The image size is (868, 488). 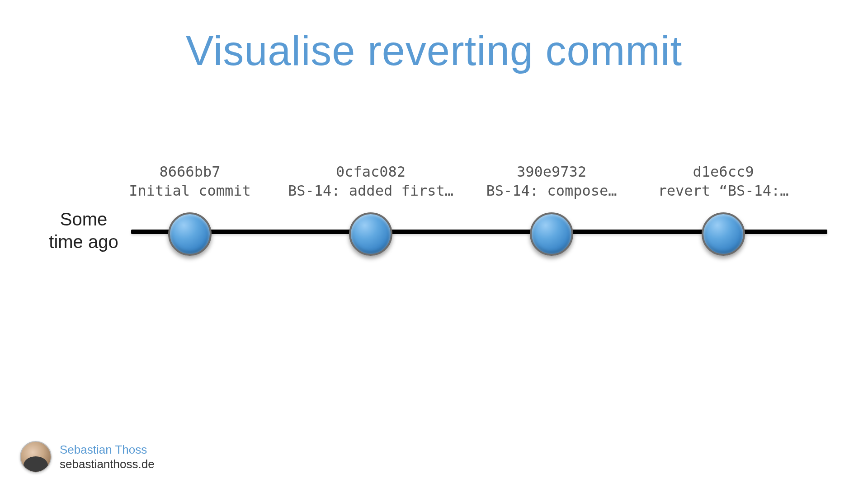 What do you see at coordinates (371, 172) in the screenshot?
I see `commit-hash: 0cfac082` at bounding box center [371, 172].